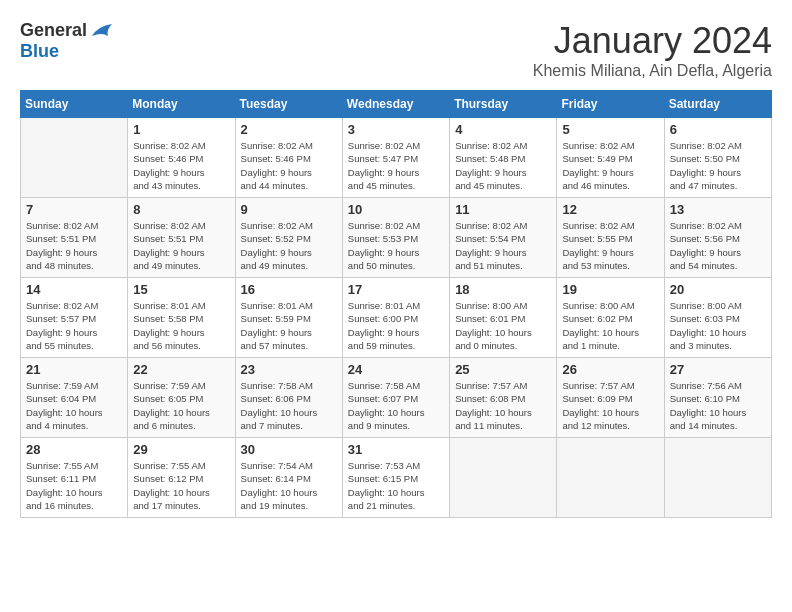  What do you see at coordinates (396, 290) in the screenshot?
I see `day-number: 17` at bounding box center [396, 290].